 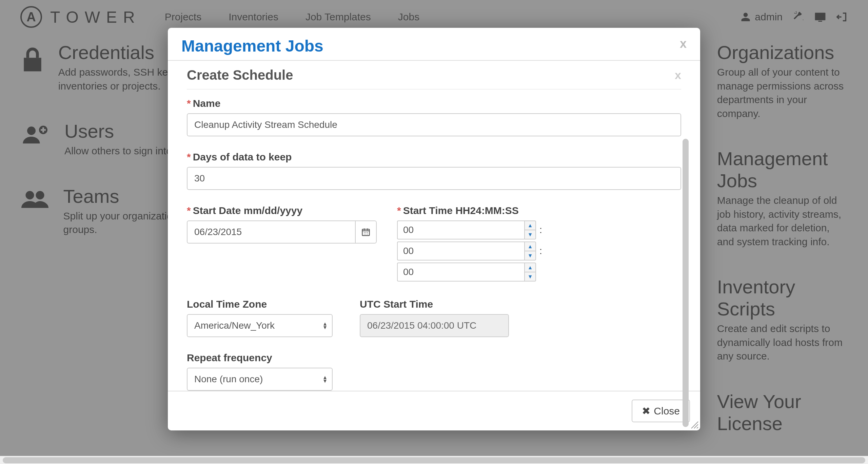 What do you see at coordinates (434, 326) in the screenshot?
I see `utc-value: 06/23/2015 04:00:00 UTC` at bounding box center [434, 326].